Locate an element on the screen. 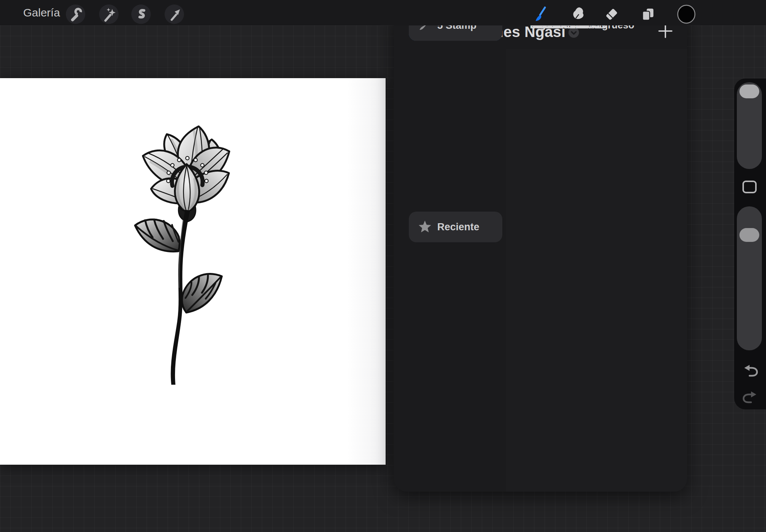  brush-stroke-preview is located at coordinates (597, 43).